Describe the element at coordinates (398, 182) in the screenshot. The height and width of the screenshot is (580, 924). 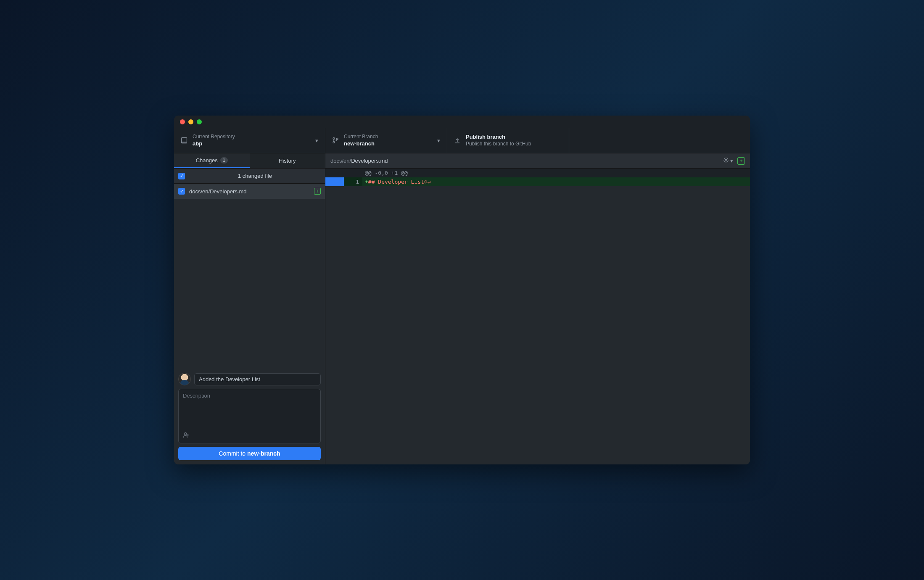
I see `diff-line-content: +## Developer List⊘↵` at that location.